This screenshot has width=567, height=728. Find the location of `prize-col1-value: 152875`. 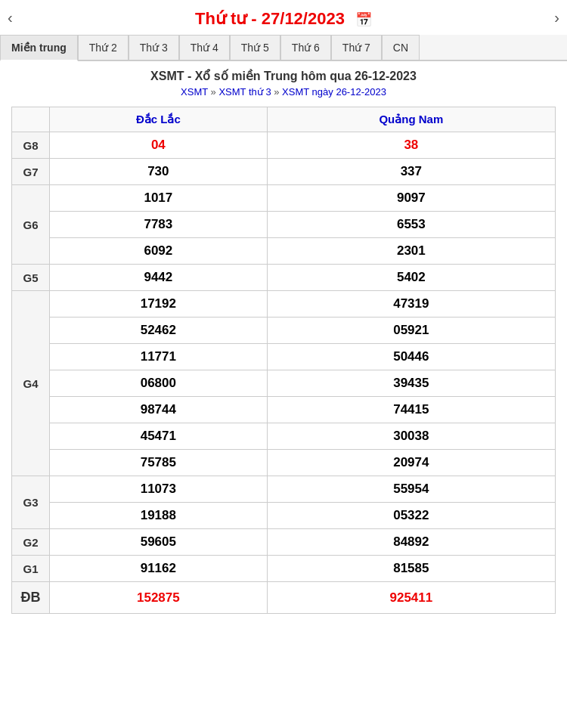

prize-col1-value: 152875 is located at coordinates (159, 598).